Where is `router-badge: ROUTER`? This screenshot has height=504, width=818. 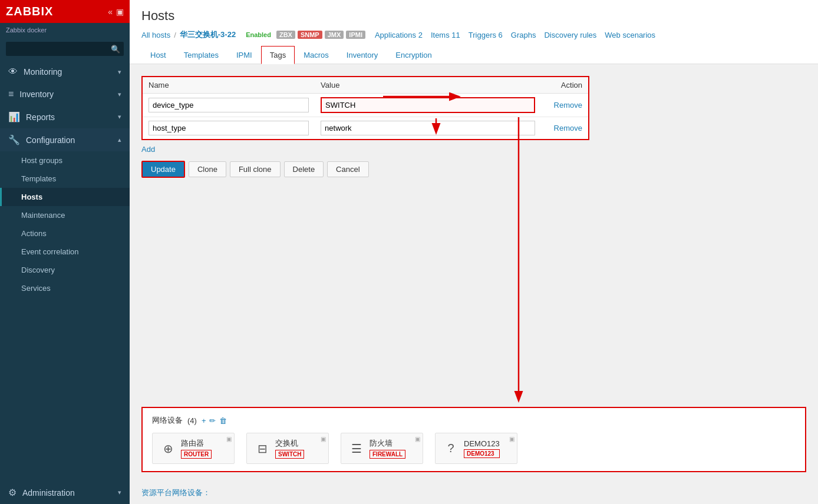
router-badge: ROUTER is located at coordinates (196, 455).